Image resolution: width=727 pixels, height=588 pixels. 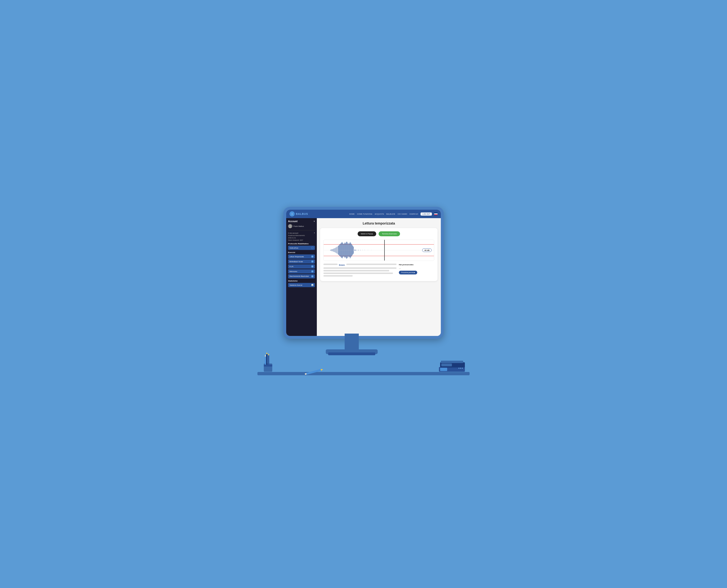 What do you see at coordinates (299, 276) in the screenshot?
I see `exercise-mascheramento-label: Mascheramento Biauricolare` at bounding box center [299, 276].